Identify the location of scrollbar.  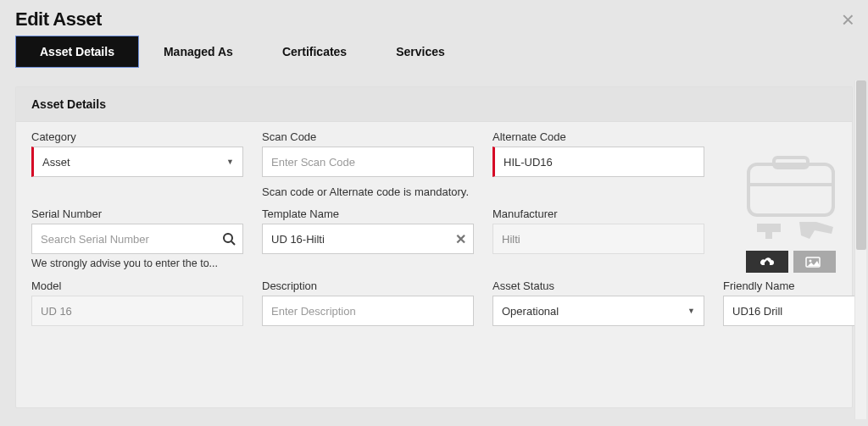
(860, 250).